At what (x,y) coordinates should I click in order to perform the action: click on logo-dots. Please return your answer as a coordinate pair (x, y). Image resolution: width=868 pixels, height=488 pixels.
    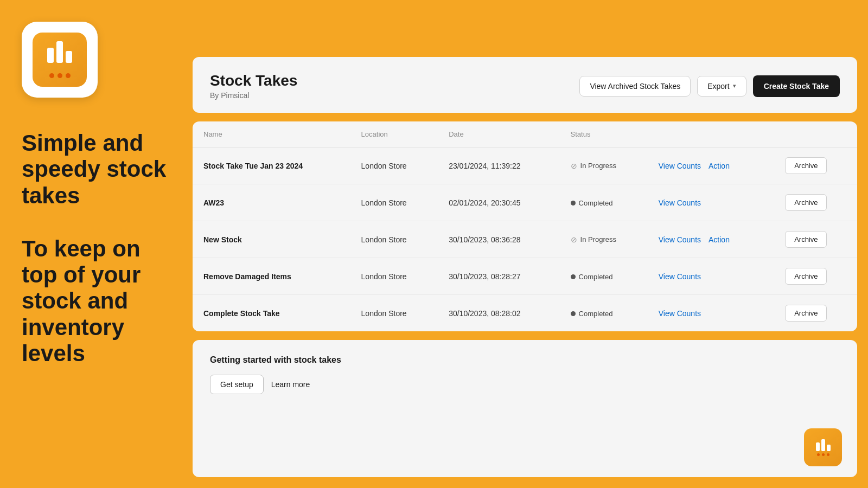
    Looking at the image, I should click on (60, 76).